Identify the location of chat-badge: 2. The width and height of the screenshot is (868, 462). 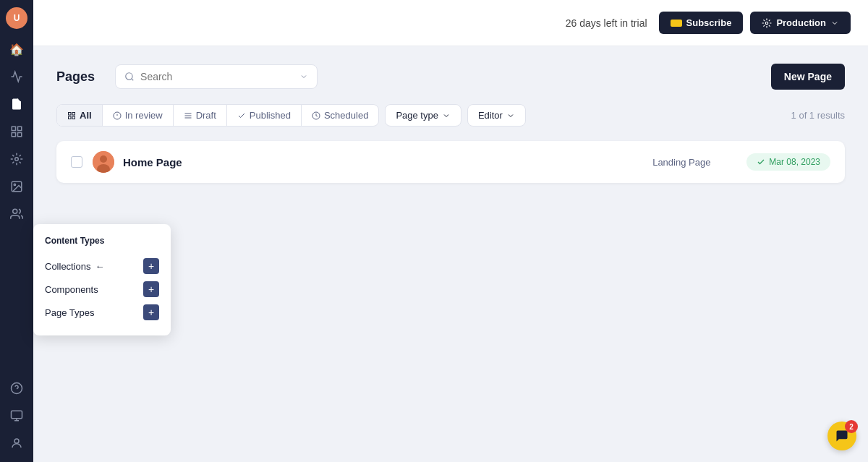
(851, 427).